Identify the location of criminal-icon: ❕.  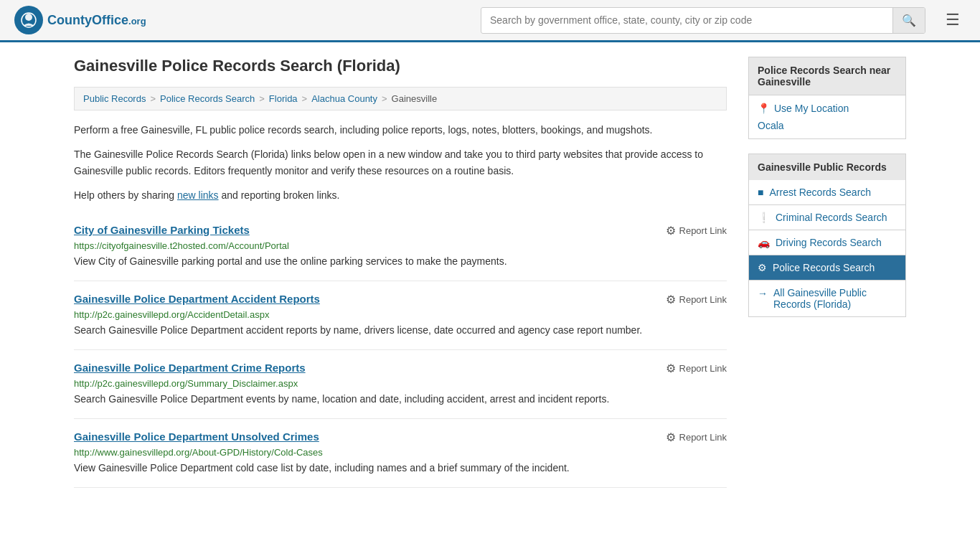
(763, 217).